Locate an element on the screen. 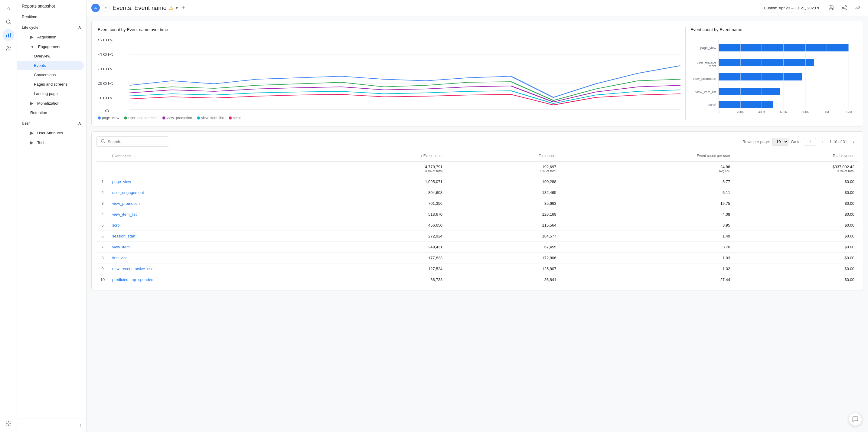 The image size is (868, 432). retention-item: Retention is located at coordinates (51, 113).